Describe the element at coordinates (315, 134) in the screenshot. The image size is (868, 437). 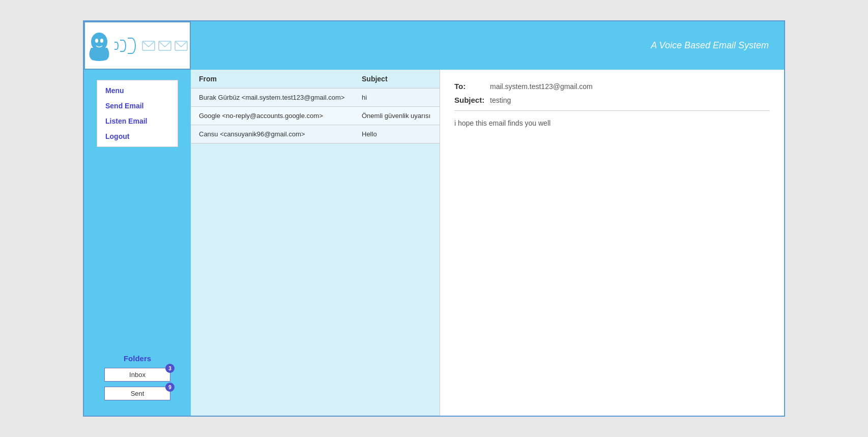
I see `email-row: Cansu <cansuyanik96@gmail.com> Hello` at that location.